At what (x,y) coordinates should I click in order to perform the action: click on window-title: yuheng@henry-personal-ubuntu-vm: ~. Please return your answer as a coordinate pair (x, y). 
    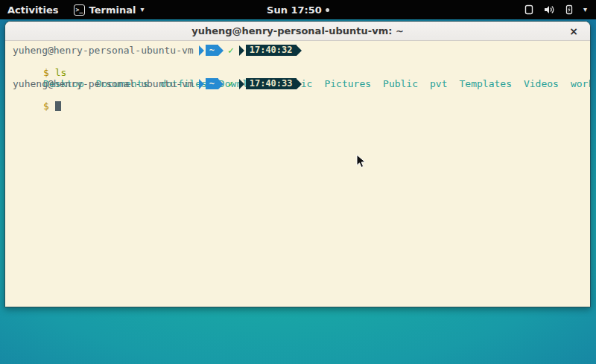
    Looking at the image, I should click on (298, 31).